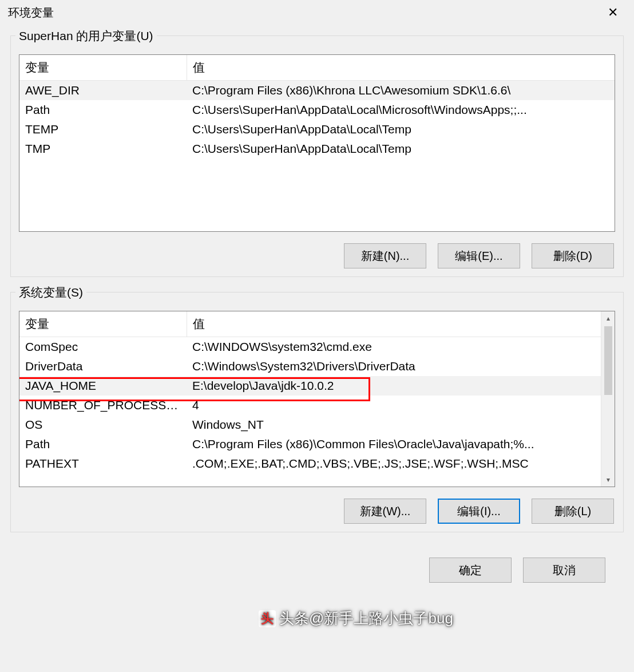  What do you see at coordinates (103, 366) in the screenshot?
I see `var-name-cell: DriverData` at bounding box center [103, 366].